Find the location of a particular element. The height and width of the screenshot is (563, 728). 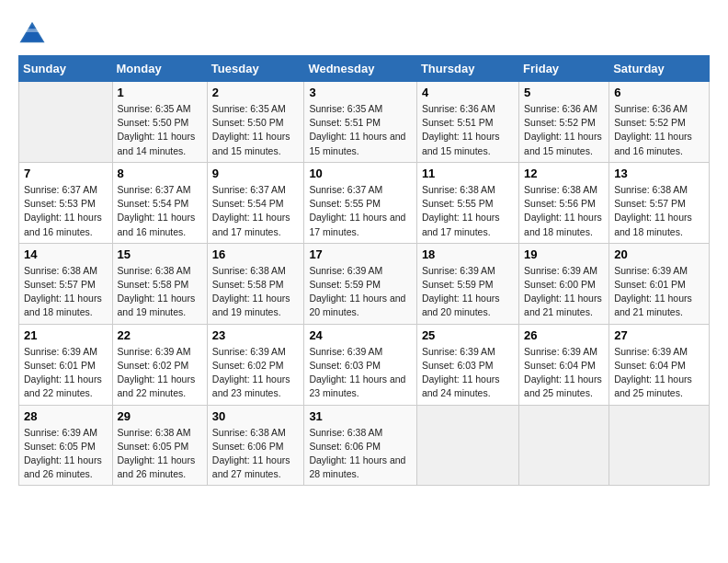

day-cell: 11Sunrise: 6:38 AM Sunset: 5:55 PM Dayli… is located at coordinates (467, 202).